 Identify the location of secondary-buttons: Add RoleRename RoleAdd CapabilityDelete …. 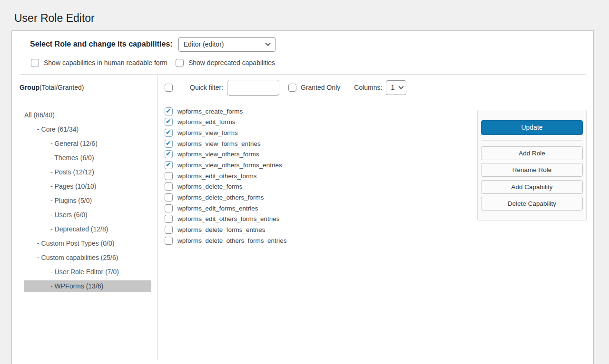
(532, 179).